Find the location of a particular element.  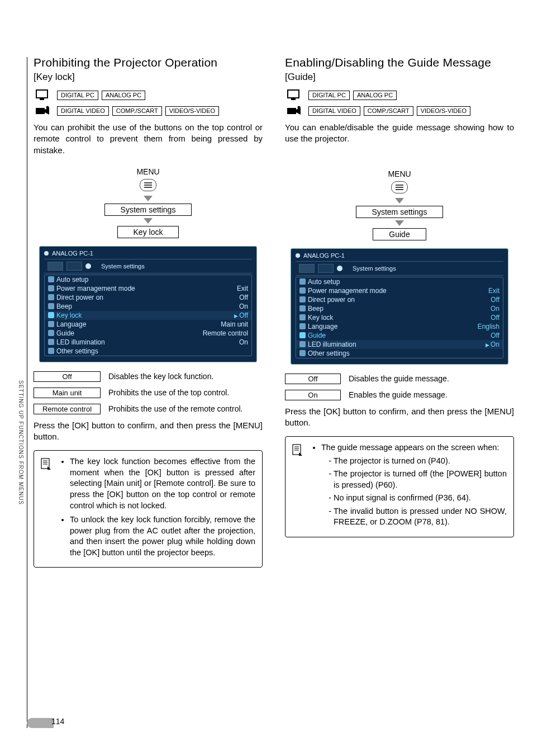

margin-rule-vertical is located at coordinates (27, 393).